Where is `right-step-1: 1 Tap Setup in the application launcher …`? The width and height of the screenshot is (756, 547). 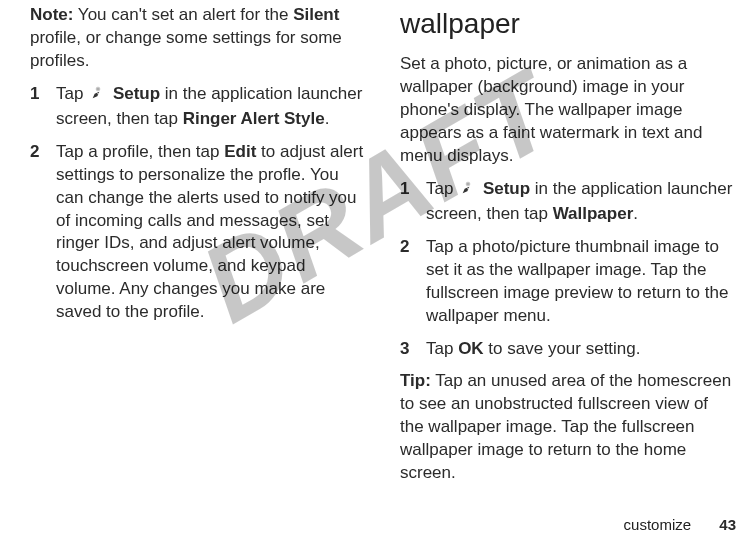 right-step-1: 1 Tap Setup in the application launcher … is located at coordinates (568, 202).